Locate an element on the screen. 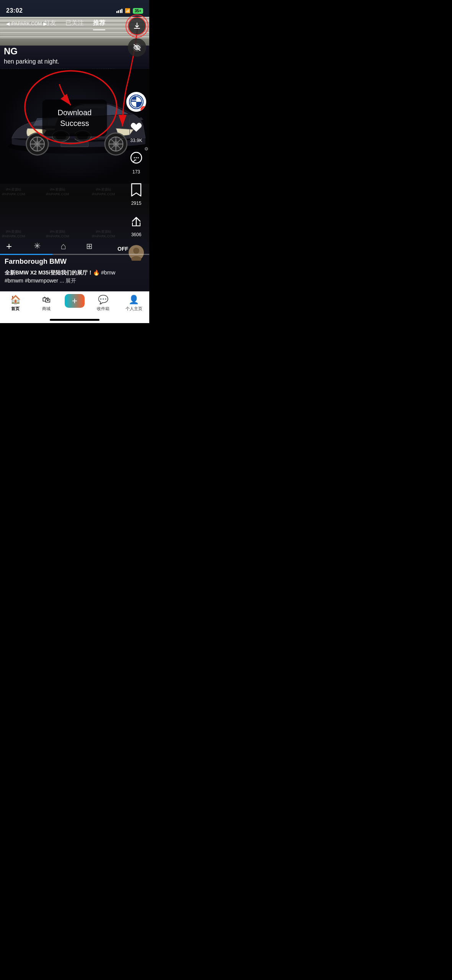 The height and width of the screenshot is (980, 452). eye-slash-icon is located at coordinates (137, 47).